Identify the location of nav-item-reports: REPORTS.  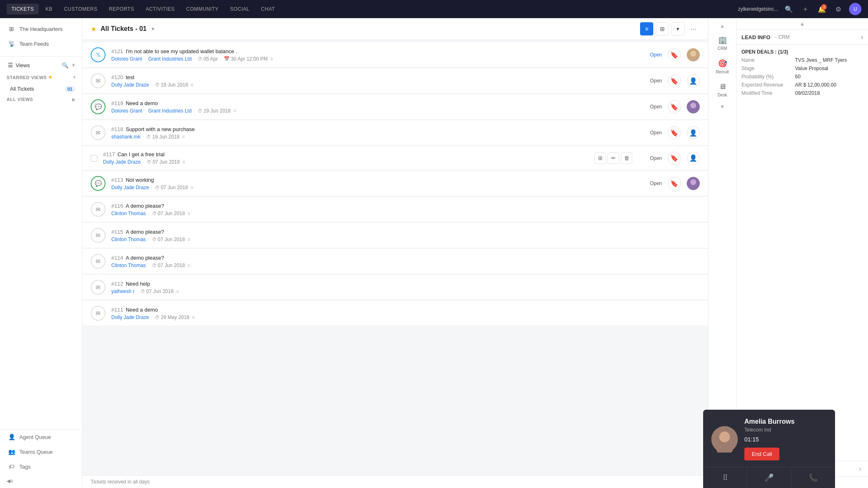
(121, 9).